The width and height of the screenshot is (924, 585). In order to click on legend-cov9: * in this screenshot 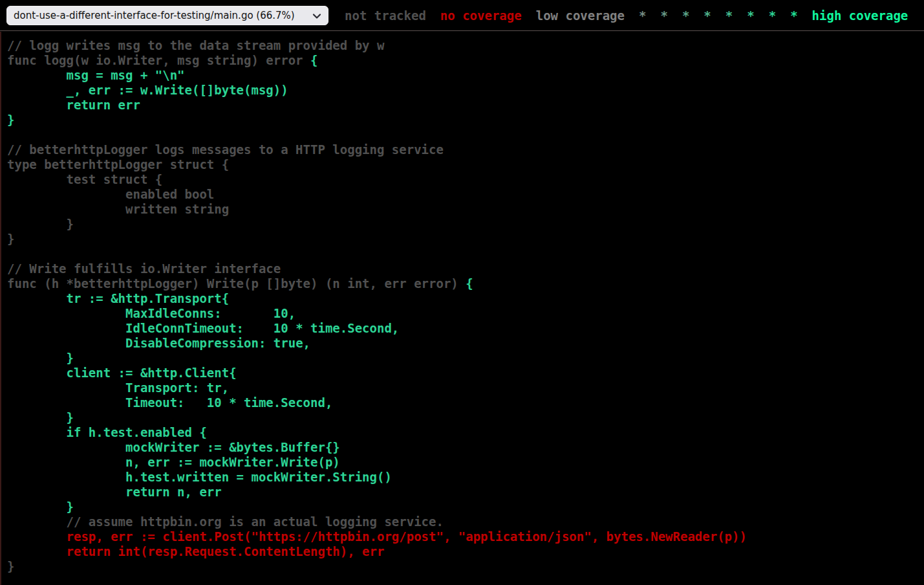, I will do `click(794, 16)`.